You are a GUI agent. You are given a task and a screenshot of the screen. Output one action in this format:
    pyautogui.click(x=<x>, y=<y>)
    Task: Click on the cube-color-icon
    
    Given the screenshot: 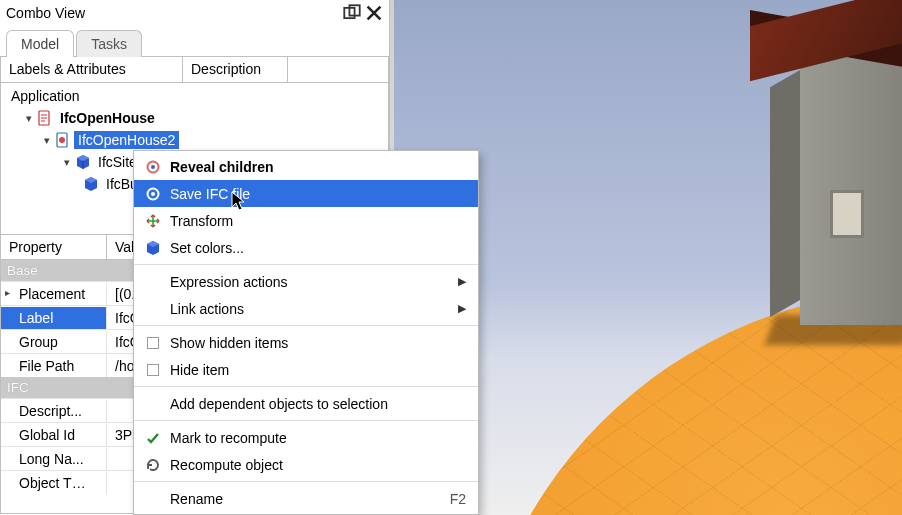 What is the action you would take?
    pyautogui.click(x=153, y=248)
    